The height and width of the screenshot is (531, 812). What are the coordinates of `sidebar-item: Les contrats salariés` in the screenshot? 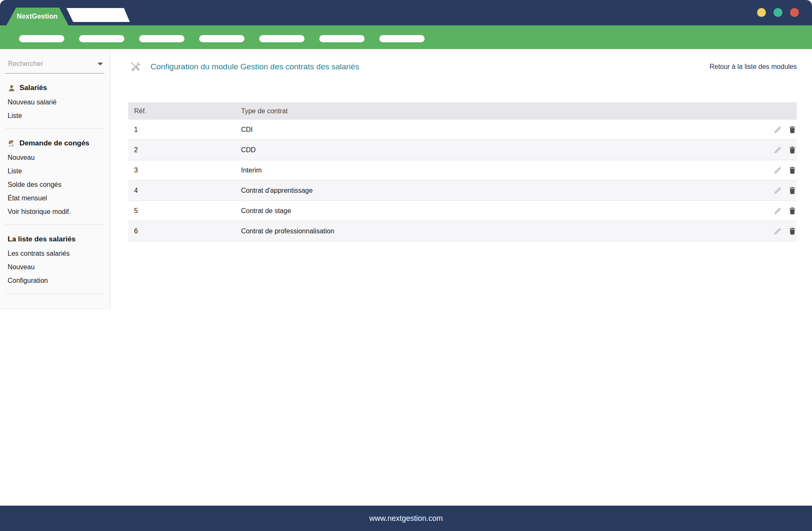 It's located at (55, 254).